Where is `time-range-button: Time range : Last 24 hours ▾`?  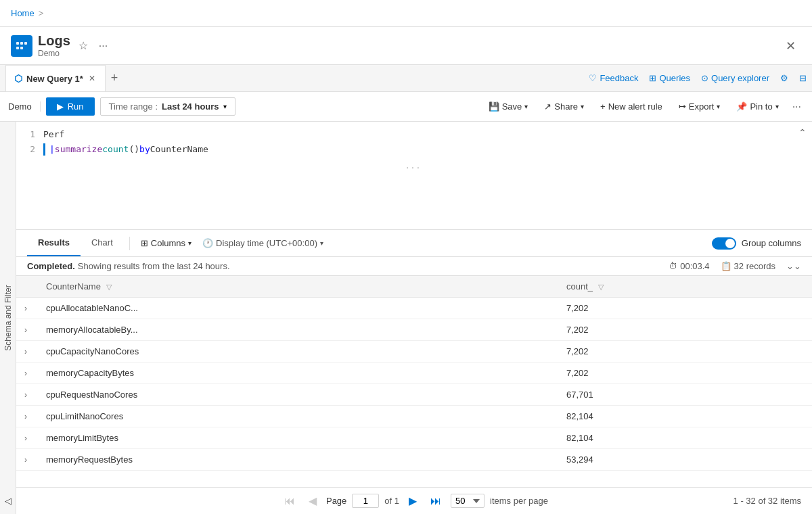 time-range-button: Time range : Last 24 hours ▾ is located at coordinates (168, 107).